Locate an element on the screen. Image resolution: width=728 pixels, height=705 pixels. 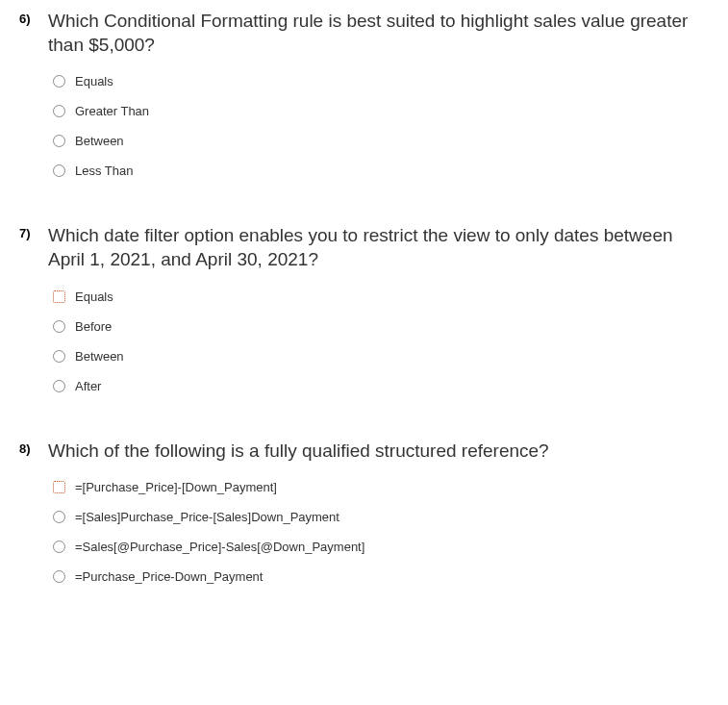
option-label: After is located at coordinates (88, 387).